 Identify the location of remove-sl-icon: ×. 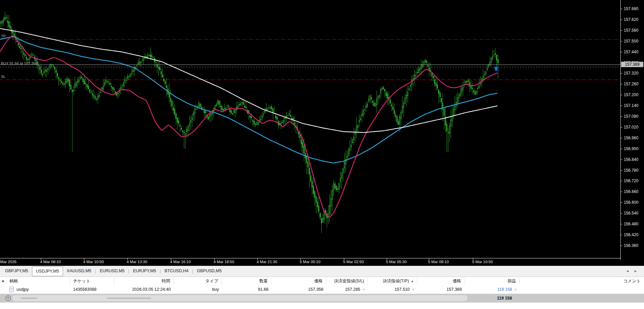
(364, 289).